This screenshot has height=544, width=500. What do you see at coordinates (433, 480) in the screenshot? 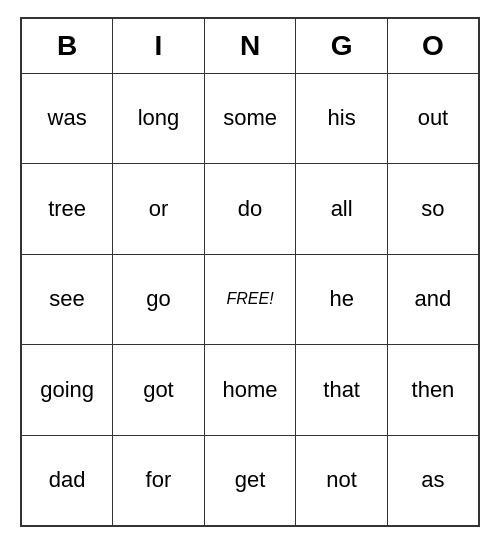
I see `cell-r4-c4: as` at bounding box center [433, 480].